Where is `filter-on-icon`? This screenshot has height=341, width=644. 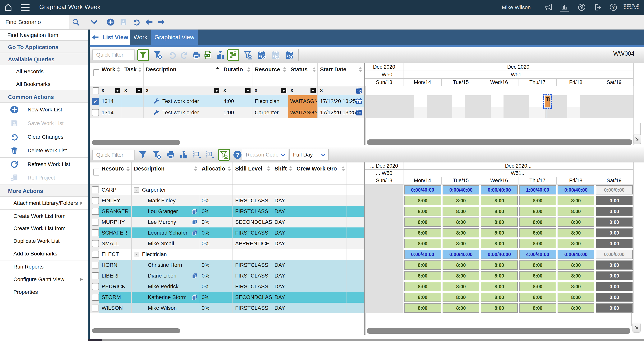
filter-on-icon is located at coordinates (143, 55).